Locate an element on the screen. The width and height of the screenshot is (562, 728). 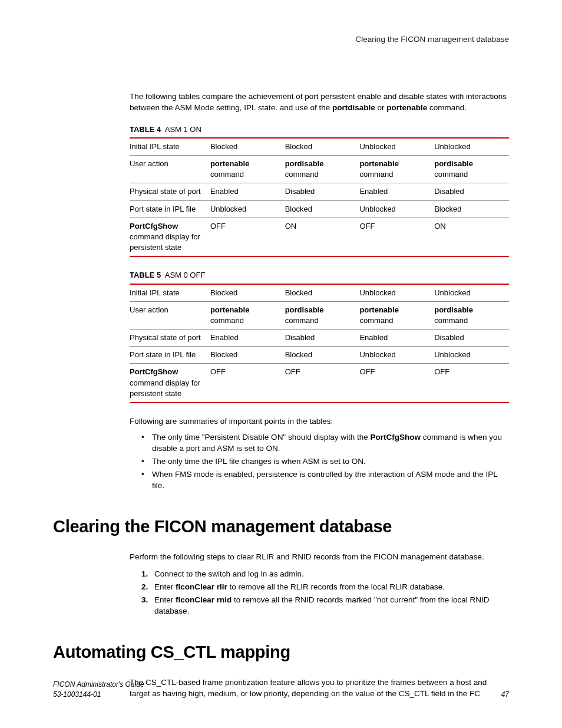
row-label-sub: command display for persistent state is located at coordinates (165, 242).